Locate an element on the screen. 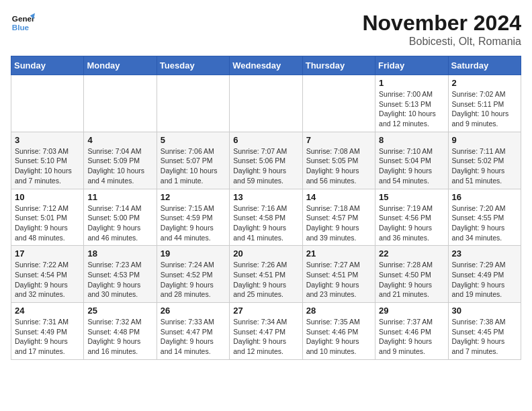 The image size is (532, 411). day-header-monday: Monday is located at coordinates (120, 66).